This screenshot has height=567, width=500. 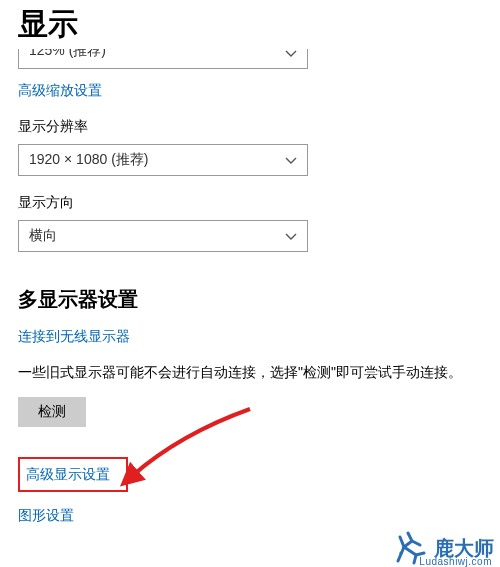 What do you see at coordinates (74, 337) in the screenshot?
I see `connect-wireless-link: 连接到无线显示器` at bounding box center [74, 337].